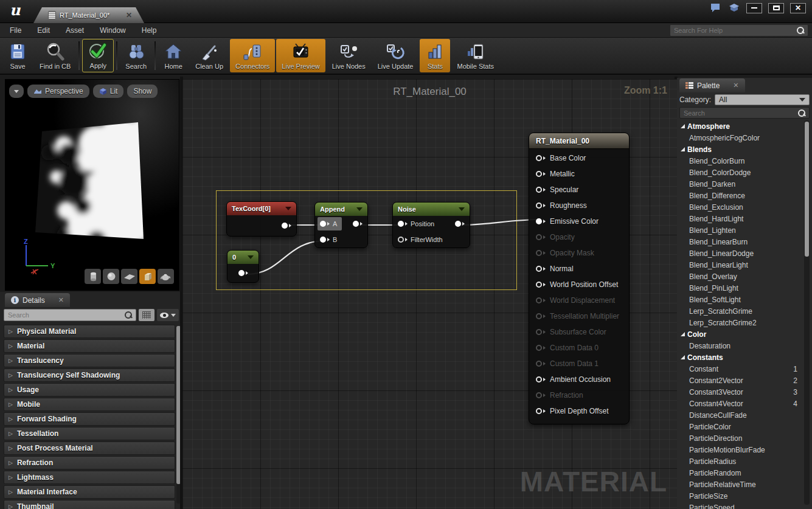 Image resolution: width=812 pixels, height=509 pixels. I want to click on palette-entry: Blend_SoftLight, so click(741, 299).